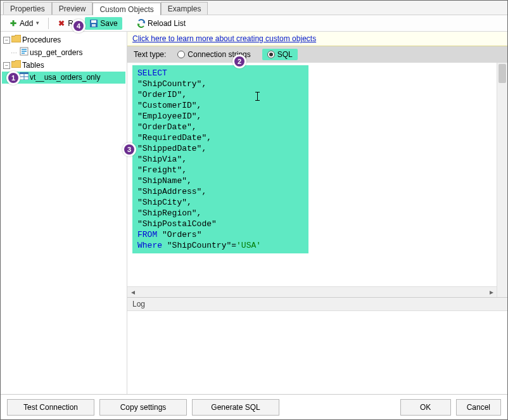  Describe the element at coordinates (24, 77) in the screenshot. I see `table-icon` at that location.